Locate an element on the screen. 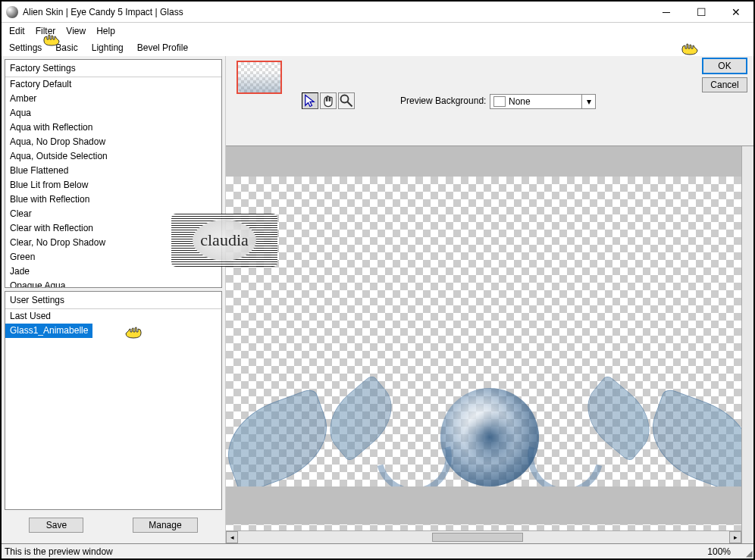  tabs-row: Settings Basic Lighting Bevel Profile is located at coordinates (378, 48).